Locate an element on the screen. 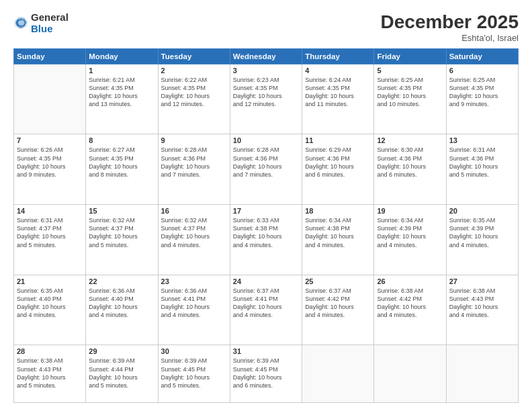 The height and width of the screenshot is (411, 532). day-info: Sunrise: 6:31 AM Sunset: 4:36 PM Dayligh… is located at coordinates (482, 163).